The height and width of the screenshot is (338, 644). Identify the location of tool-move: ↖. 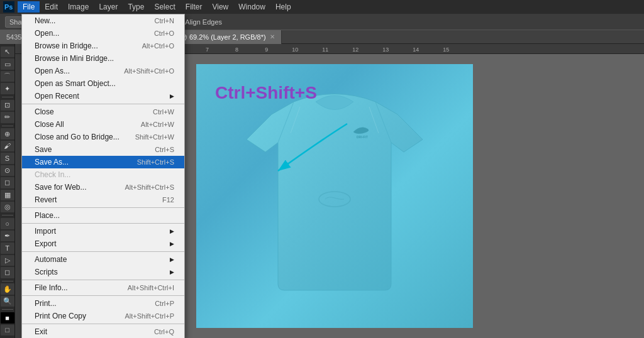
(8, 52).